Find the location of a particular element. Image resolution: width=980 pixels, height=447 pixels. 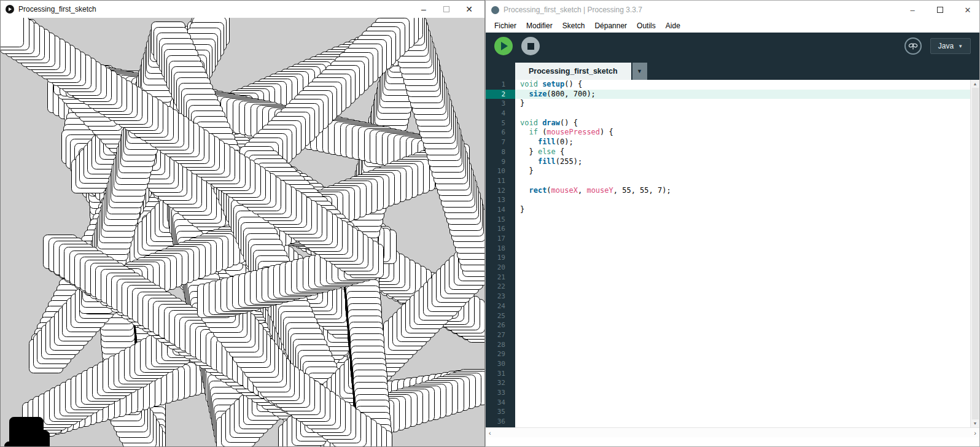

line-number-gutter: 1234567891011121314151617181920212223242… is located at coordinates (500, 254).